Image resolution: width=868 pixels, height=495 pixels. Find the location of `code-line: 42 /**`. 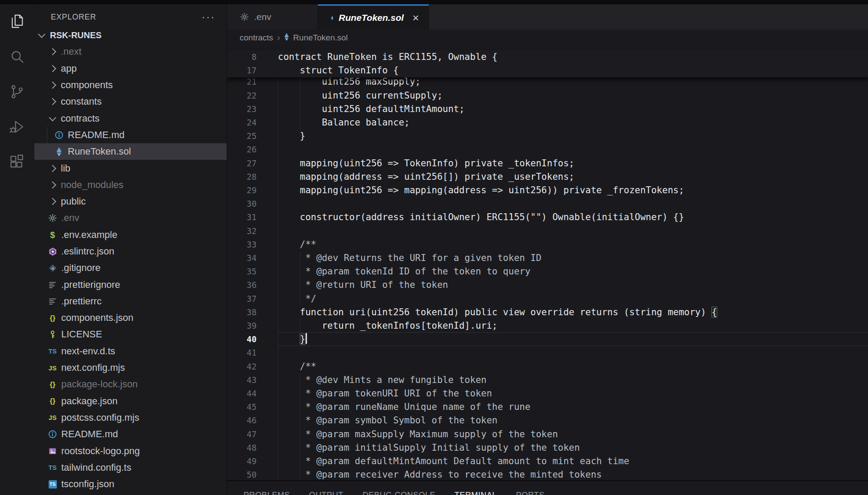

code-line: 42 /** is located at coordinates (548, 366).